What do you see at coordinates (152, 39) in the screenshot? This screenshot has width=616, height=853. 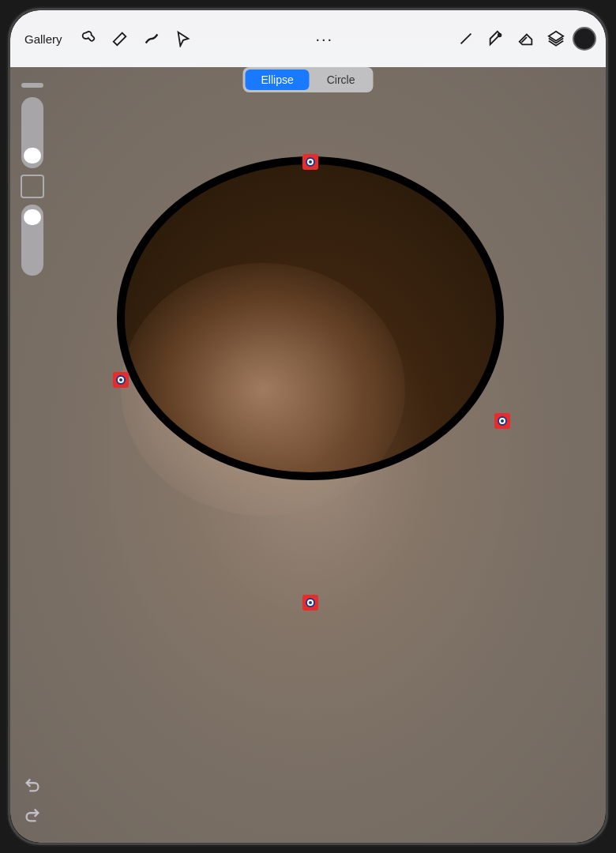 I see `filters-button` at bounding box center [152, 39].